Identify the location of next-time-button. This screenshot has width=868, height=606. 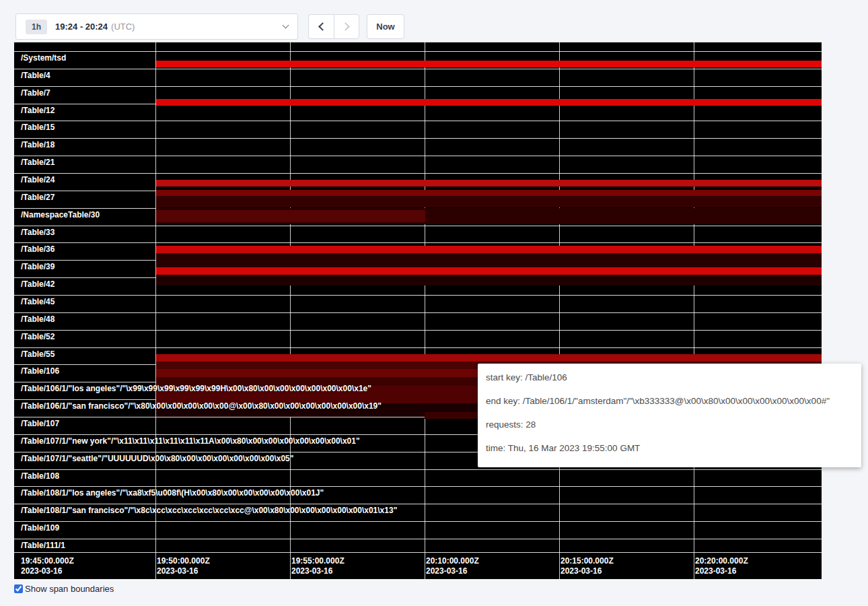
(347, 27).